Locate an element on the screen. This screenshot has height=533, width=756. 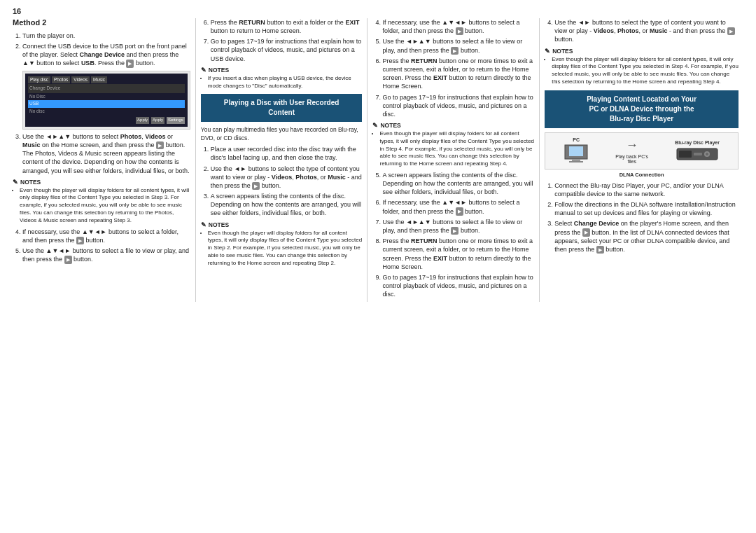
col2-steps-top: Press the RETURN button to exit a folder… is located at coordinates (281, 41).